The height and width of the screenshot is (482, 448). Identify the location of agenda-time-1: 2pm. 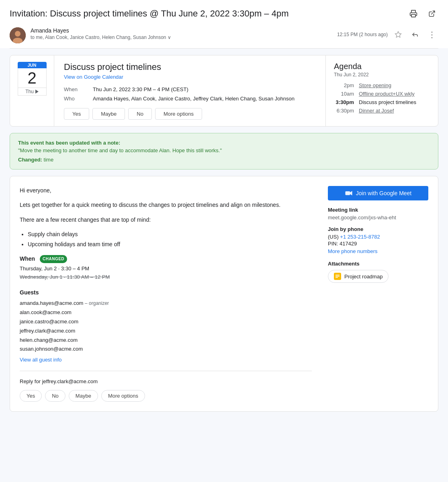
(344, 85).